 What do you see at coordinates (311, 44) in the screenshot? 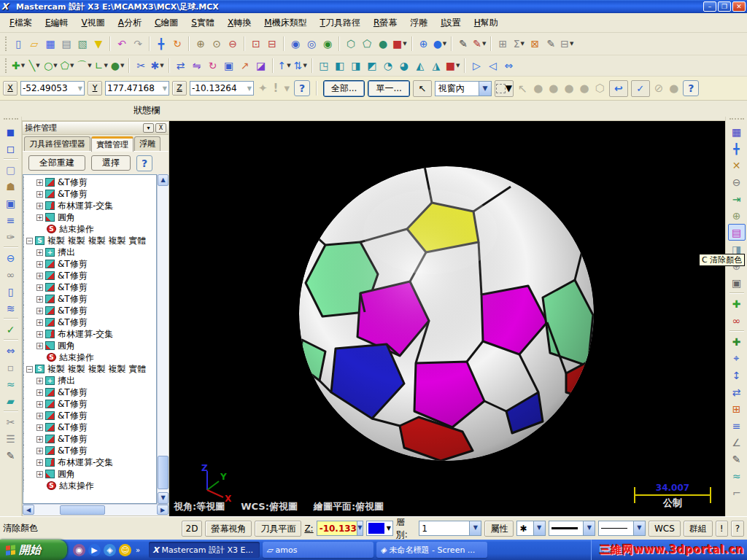
I see `find-chain-icon: ◎` at bounding box center [311, 44].